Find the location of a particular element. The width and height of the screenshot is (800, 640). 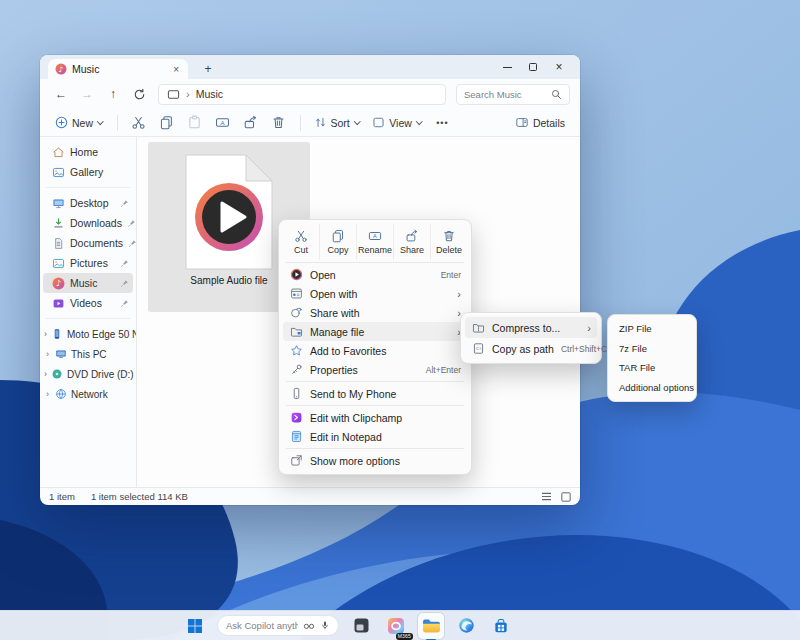

microsoft-store-icon is located at coordinates (501, 626).